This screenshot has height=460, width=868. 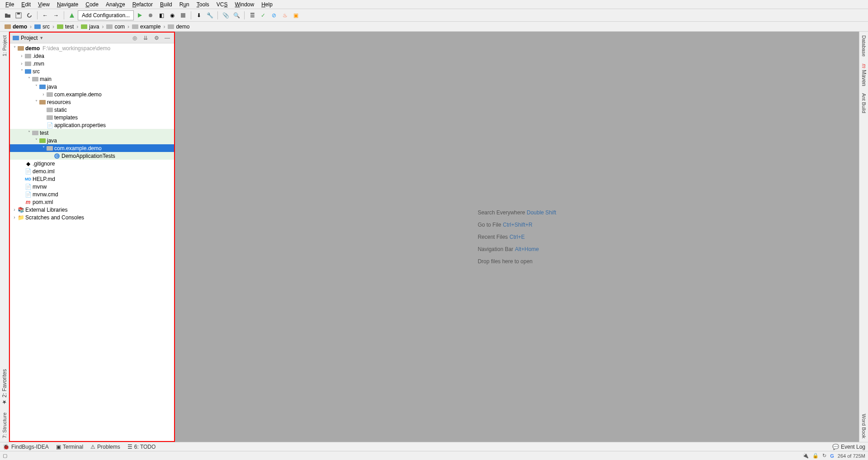 I want to click on fire-icon: ♨, so click(x=285, y=15).